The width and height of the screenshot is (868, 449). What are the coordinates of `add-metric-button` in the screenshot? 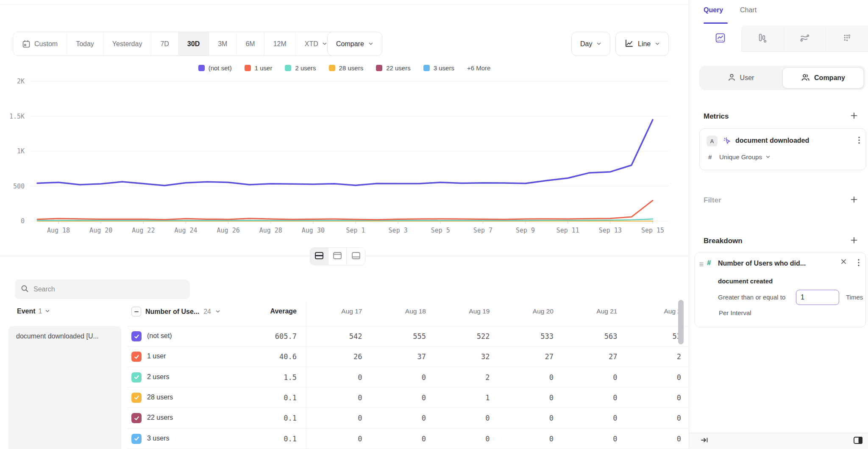 It's located at (854, 116).